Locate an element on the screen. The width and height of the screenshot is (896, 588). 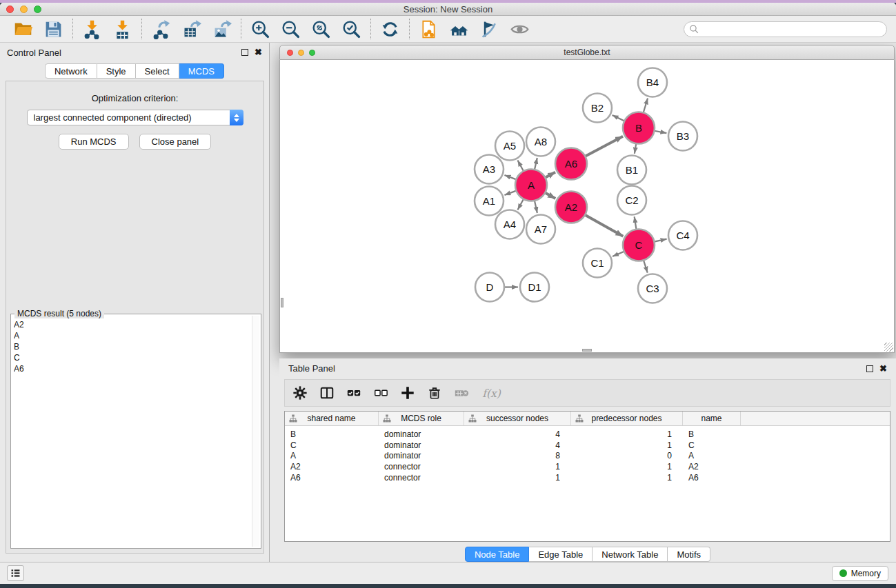
task-history-button is located at coordinates (15, 574).